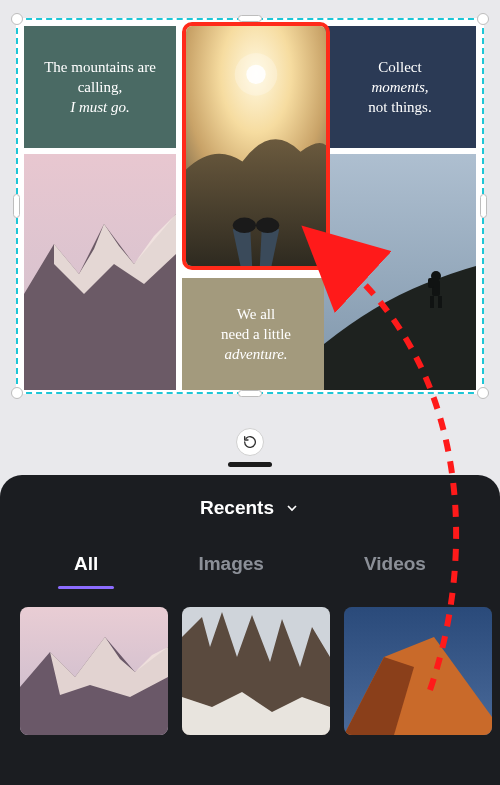 This screenshot has width=500, height=785. I want to click on quote-text: We all need a little adventure., so click(256, 334).